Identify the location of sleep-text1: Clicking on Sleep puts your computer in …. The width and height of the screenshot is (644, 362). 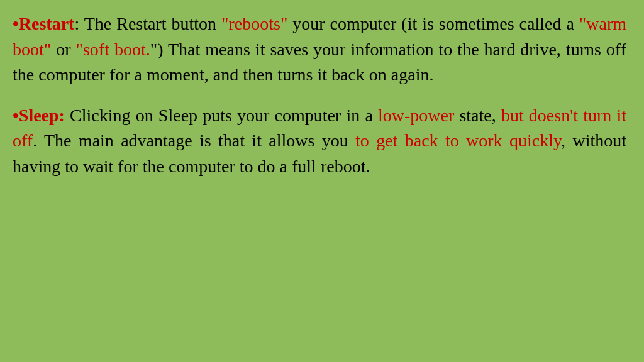
(221, 116).